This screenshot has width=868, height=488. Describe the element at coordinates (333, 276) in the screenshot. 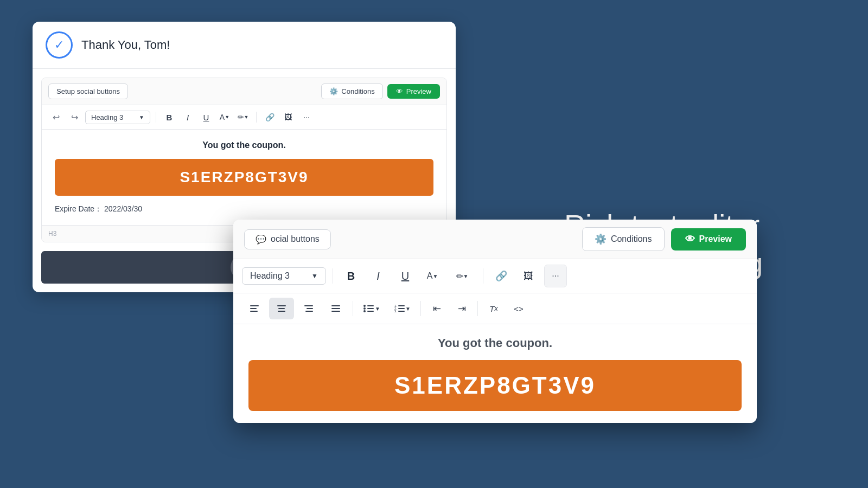

I see `divider-1-fg` at that location.